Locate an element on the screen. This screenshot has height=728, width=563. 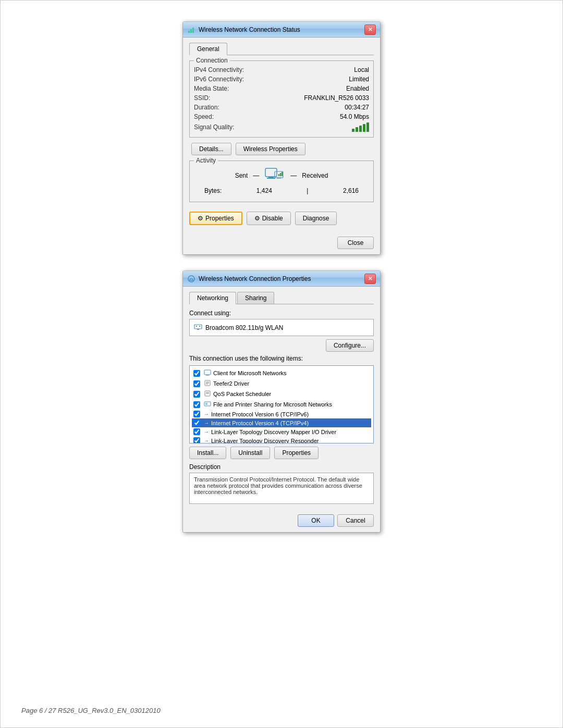
cancel-button: Cancel is located at coordinates (356, 521).